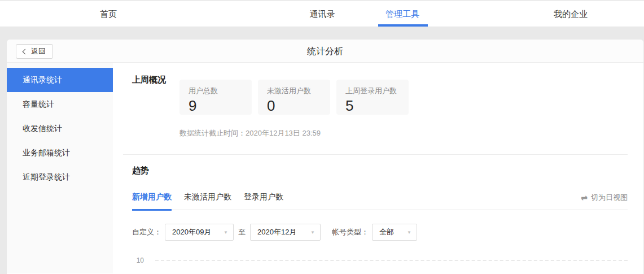 Image resolution: width=644 pixels, height=274 pixels. Describe the element at coordinates (108, 14) in the screenshot. I see `nav-item-home: 首页` at that location.